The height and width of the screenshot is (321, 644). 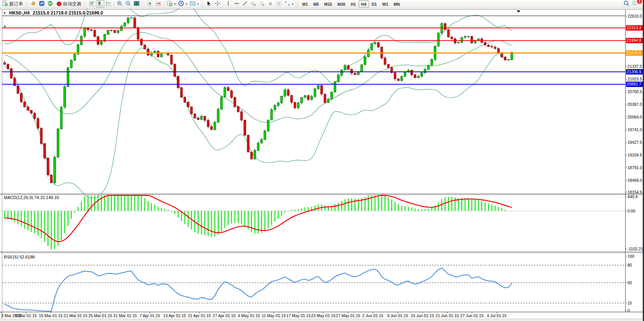 I want to click on equidistant-channel-icon: E, so click(x=254, y=4).